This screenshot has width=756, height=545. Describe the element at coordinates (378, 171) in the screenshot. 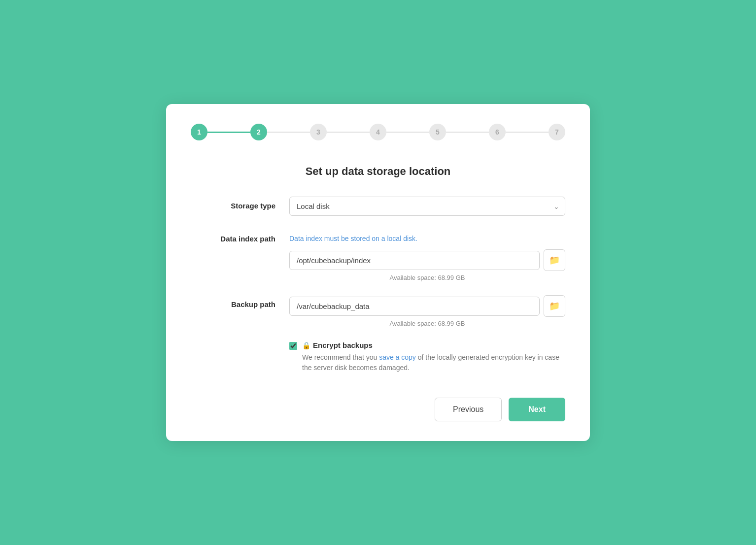

I see `page-title: Set up data storage location` at that location.